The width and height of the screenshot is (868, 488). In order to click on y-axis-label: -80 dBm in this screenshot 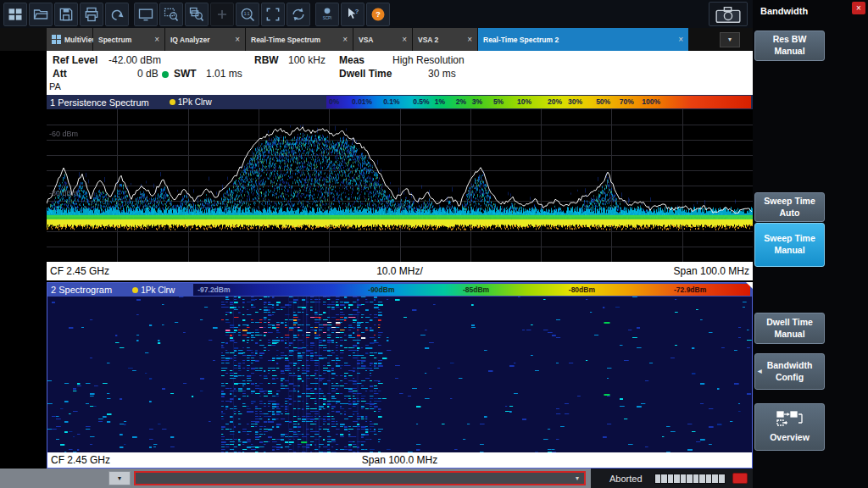, I will do `click(64, 193)`.